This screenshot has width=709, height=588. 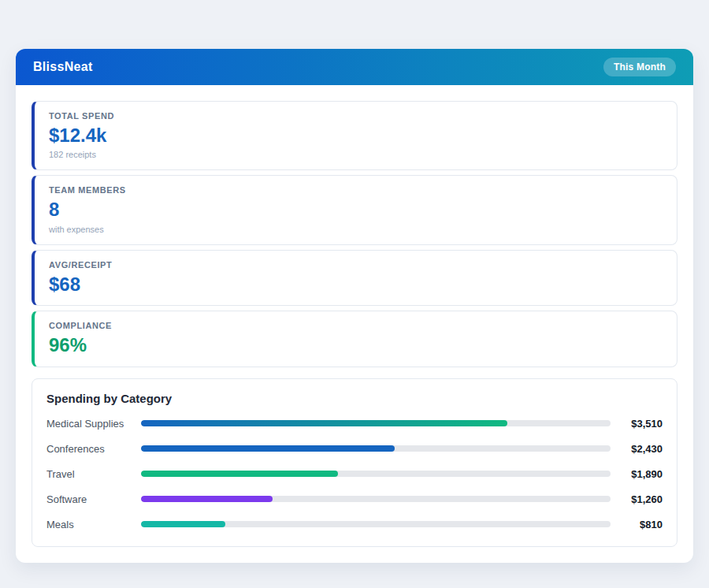 What do you see at coordinates (94, 500) in the screenshot?
I see `category-label: Software` at bounding box center [94, 500].